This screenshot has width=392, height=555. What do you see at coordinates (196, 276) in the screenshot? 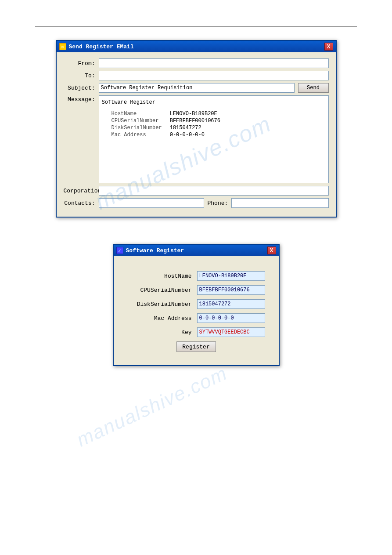
I see `sr-hostname-row: HostName` at bounding box center [196, 276].